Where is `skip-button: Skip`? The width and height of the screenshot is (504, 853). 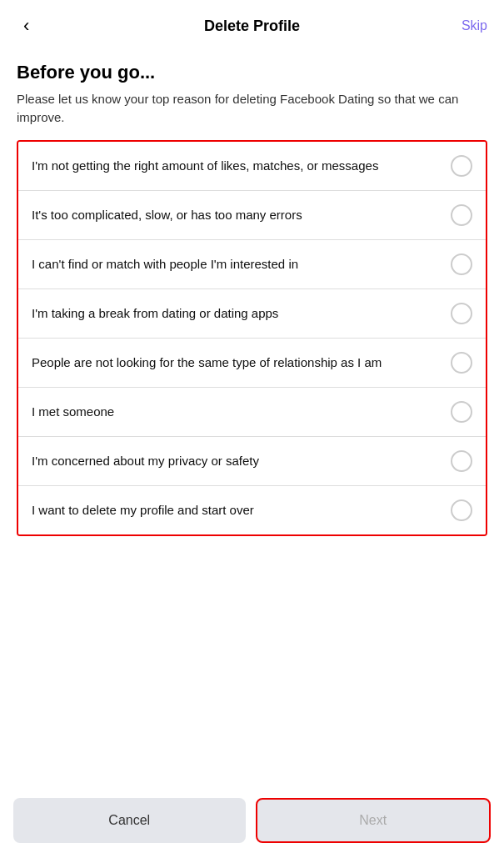
skip-button: Skip is located at coordinates (475, 26).